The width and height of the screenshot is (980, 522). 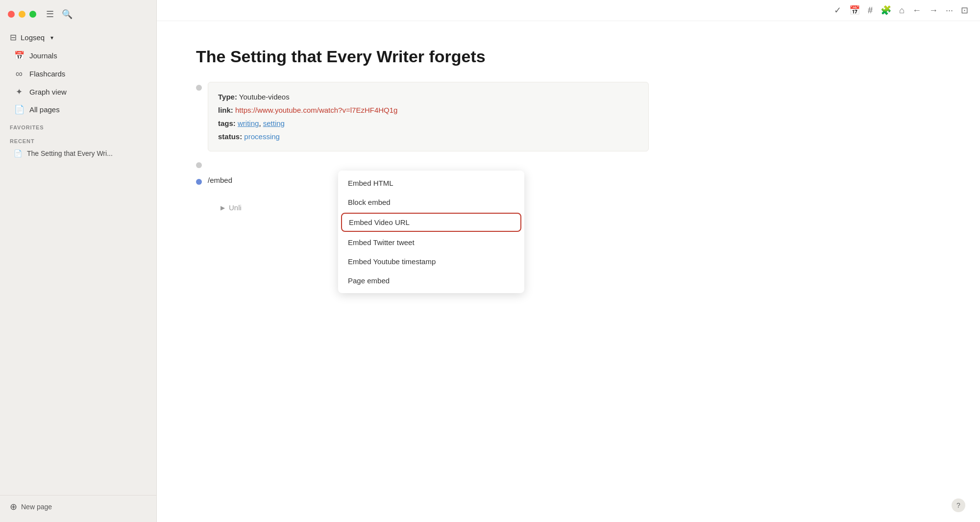 I want to click on puzzle-icon: 🧩, so click(x=886, y=10).